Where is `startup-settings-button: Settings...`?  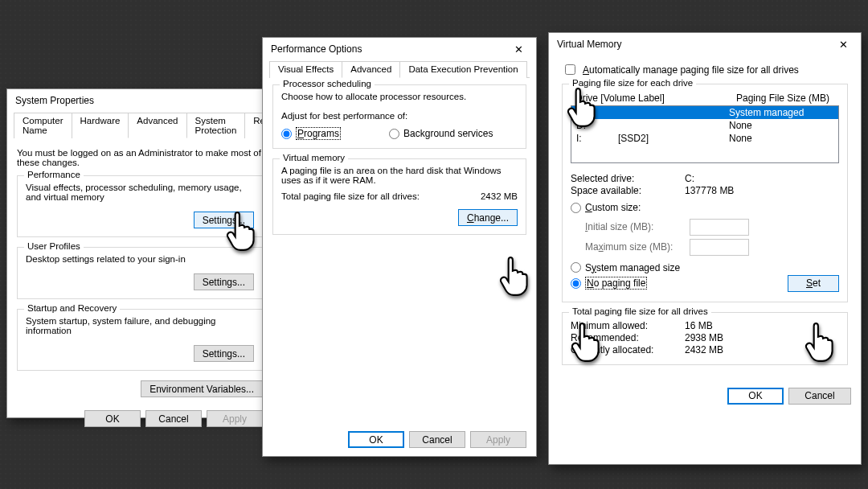
startup-settings-button: Settings... is located at coordinates (223, 354).